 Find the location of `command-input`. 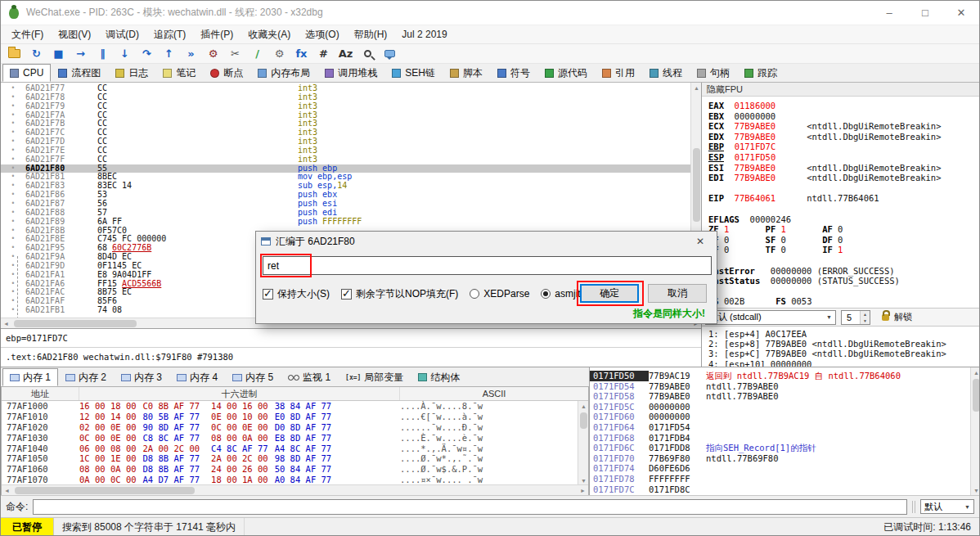

command-input is located at coordinates (470, 507).